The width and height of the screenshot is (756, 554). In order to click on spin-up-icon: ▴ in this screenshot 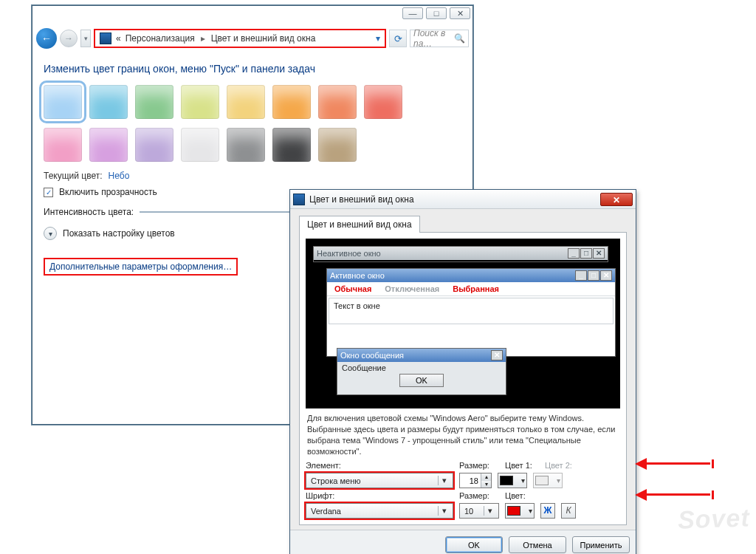, I will do `click(486, 477)`.